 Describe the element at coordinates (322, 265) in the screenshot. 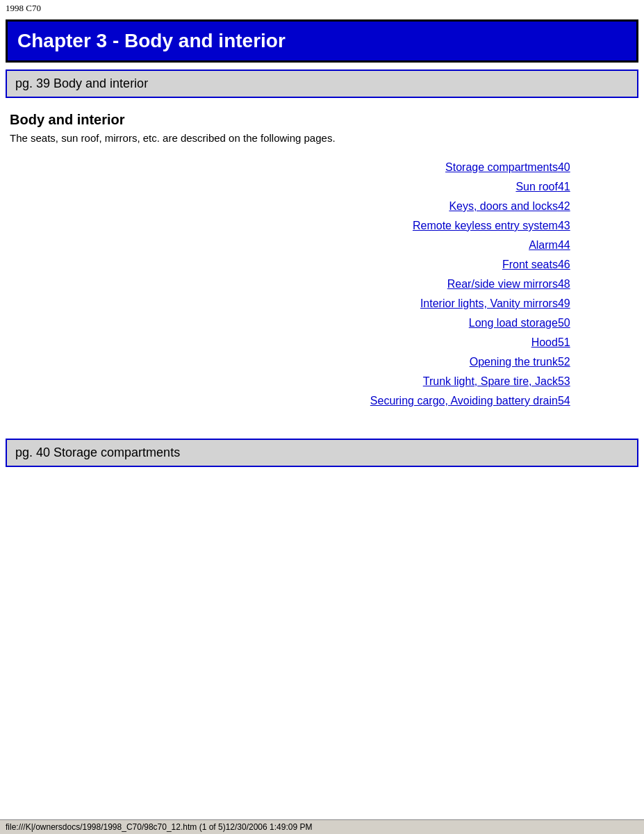

I see `toc-row: Front seats46` at that location.